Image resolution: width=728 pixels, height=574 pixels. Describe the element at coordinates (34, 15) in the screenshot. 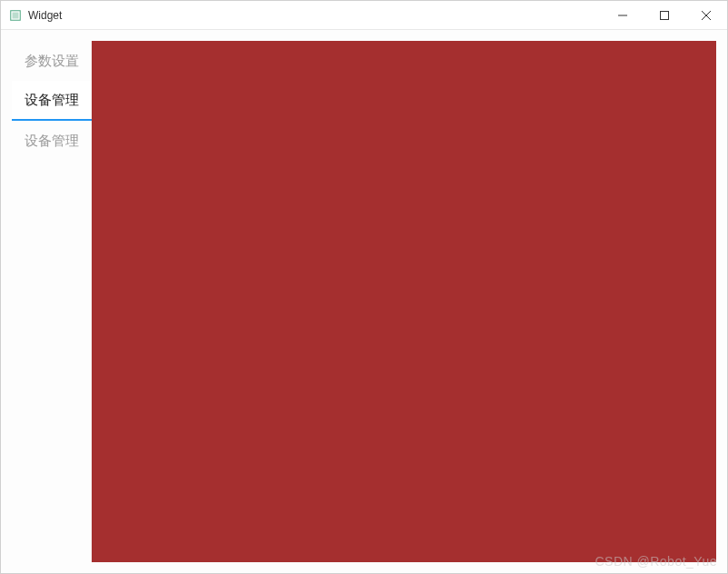

I see `titlebar-left: Widget` at that location.